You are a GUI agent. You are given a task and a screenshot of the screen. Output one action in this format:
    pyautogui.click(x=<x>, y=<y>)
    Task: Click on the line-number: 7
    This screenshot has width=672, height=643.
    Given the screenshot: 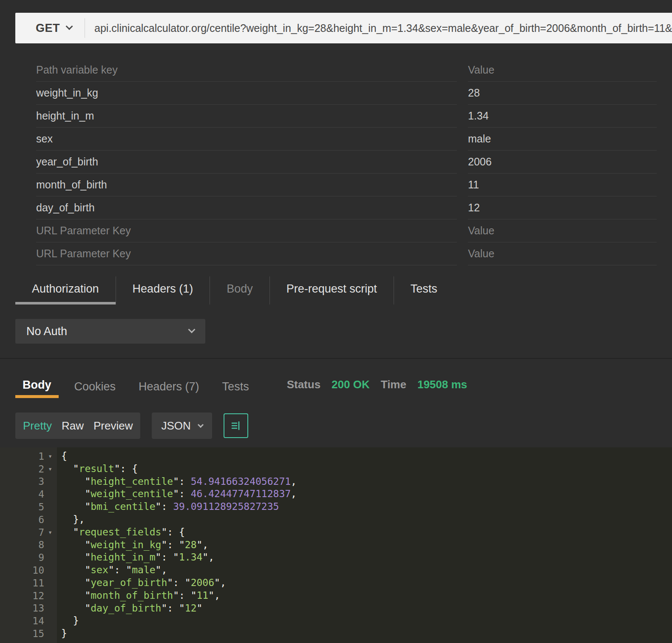 What is the action you would take?
    pyautogui.click(x=41, y=532)
    